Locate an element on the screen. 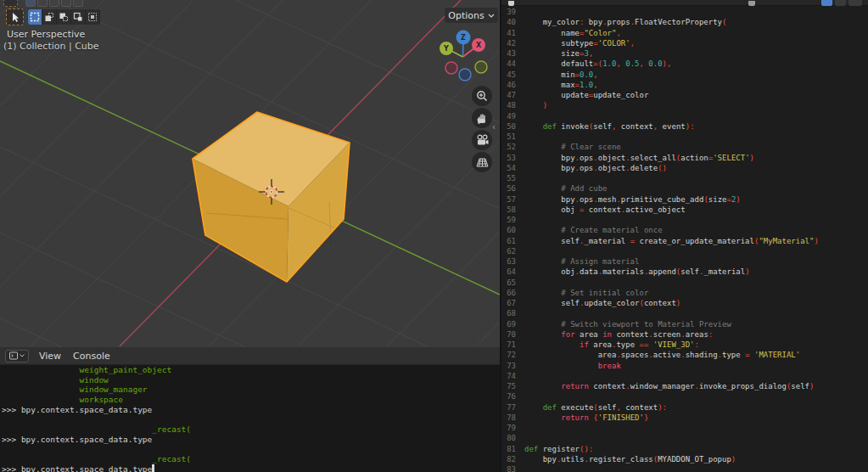  console-line: >>> bpy.context.space_data.type is located at coordinates (249, 440).